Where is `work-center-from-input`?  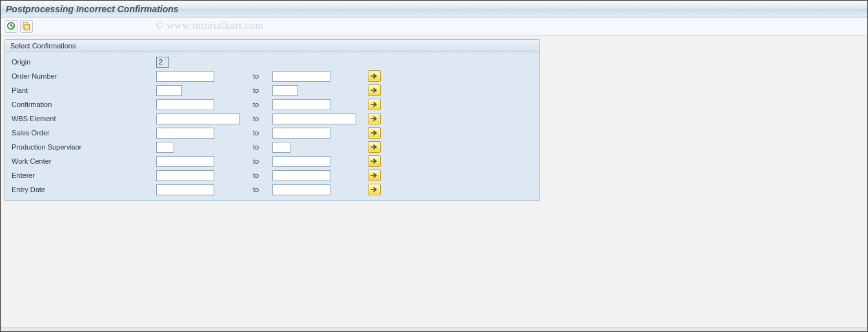 work-center-from-input is located at coordinates (185, 161).